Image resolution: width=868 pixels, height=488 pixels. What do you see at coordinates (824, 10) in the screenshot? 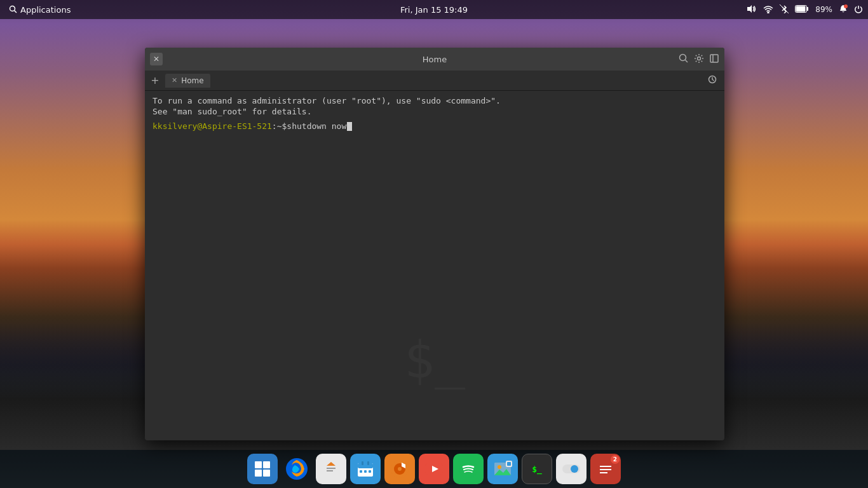
I see `battery-percent: 89%` at bounding box center [824, 10].